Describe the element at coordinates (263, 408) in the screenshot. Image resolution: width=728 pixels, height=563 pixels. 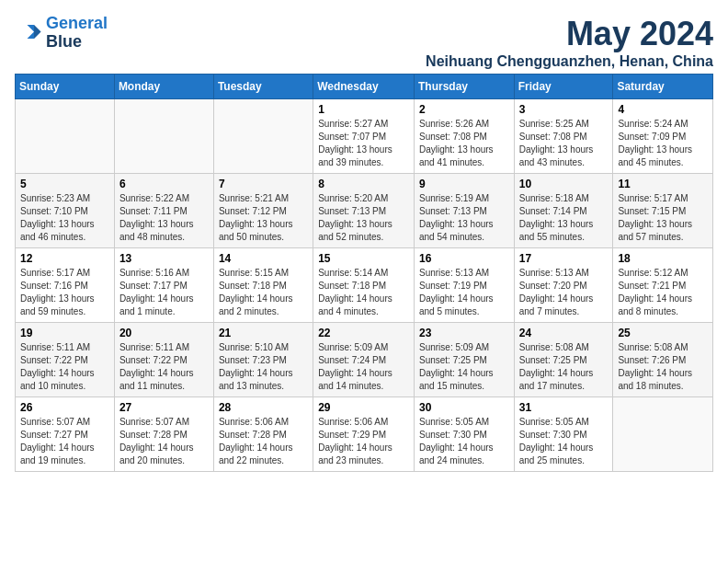
I see `day-number: 28` at that location.